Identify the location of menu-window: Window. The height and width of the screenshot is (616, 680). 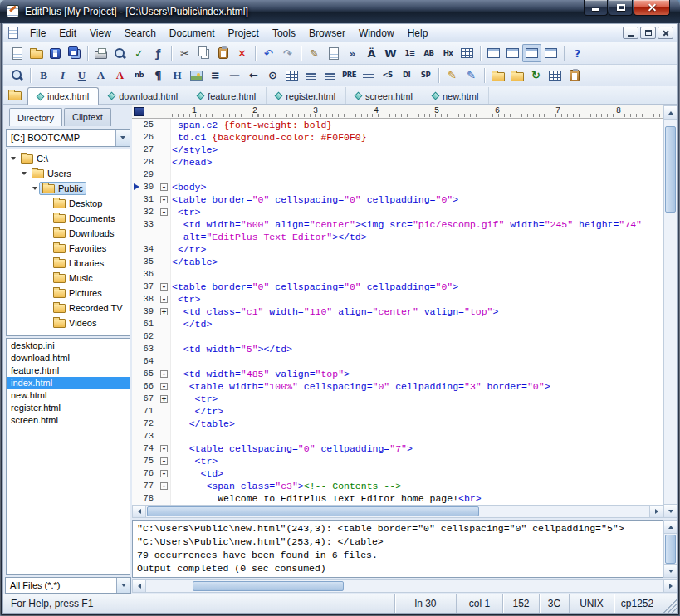
(377, 33).